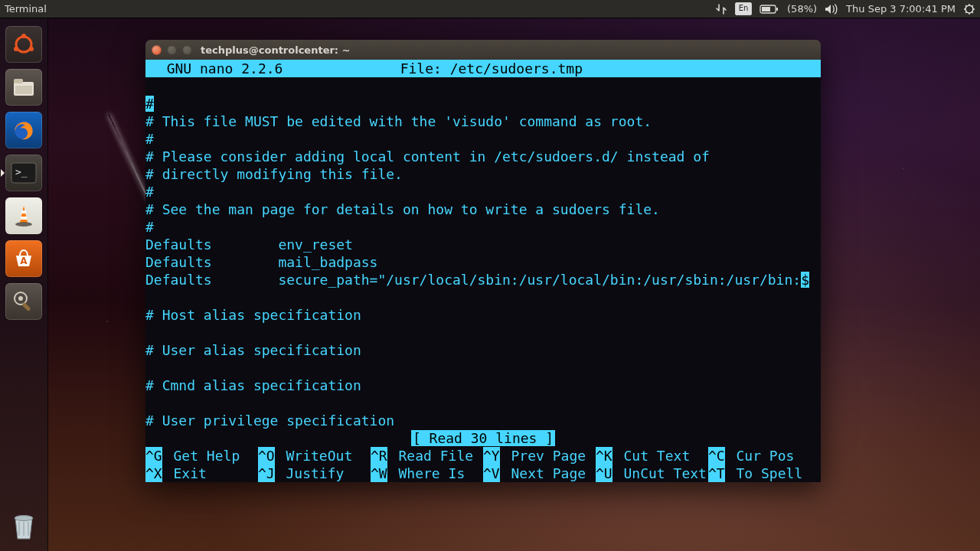 The image size is (980, 551). I want to click on nano-file: File: /etc/sudoers.tmp, so click(492, 69).